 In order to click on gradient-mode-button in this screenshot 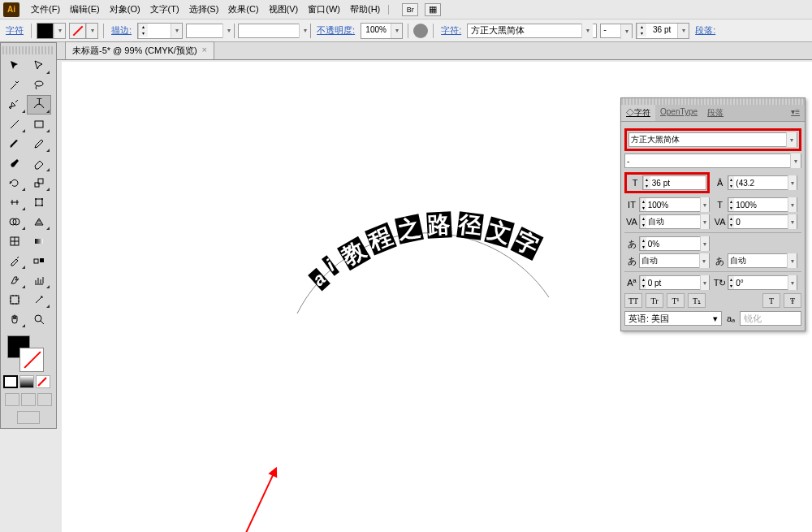, I will do `click(27, 382)`.